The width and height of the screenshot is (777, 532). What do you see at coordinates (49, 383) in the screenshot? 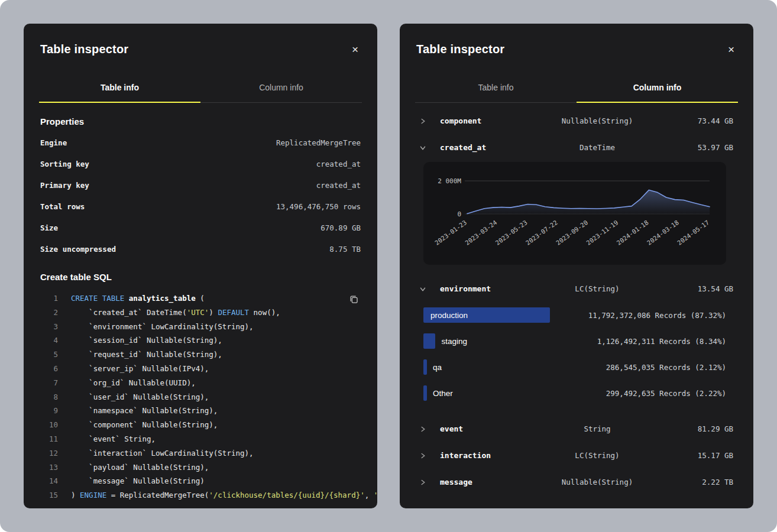
I see `line-number: 7` at bounding box center [49, 383].